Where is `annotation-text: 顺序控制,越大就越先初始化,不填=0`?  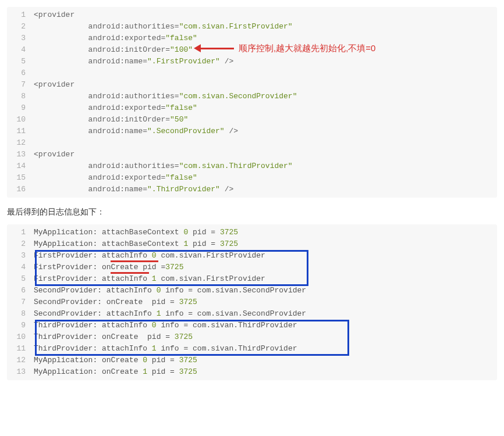
annotation-text: 顺序控制,越大就越先初始化,不填=0 is located at coordinates (307, 49).